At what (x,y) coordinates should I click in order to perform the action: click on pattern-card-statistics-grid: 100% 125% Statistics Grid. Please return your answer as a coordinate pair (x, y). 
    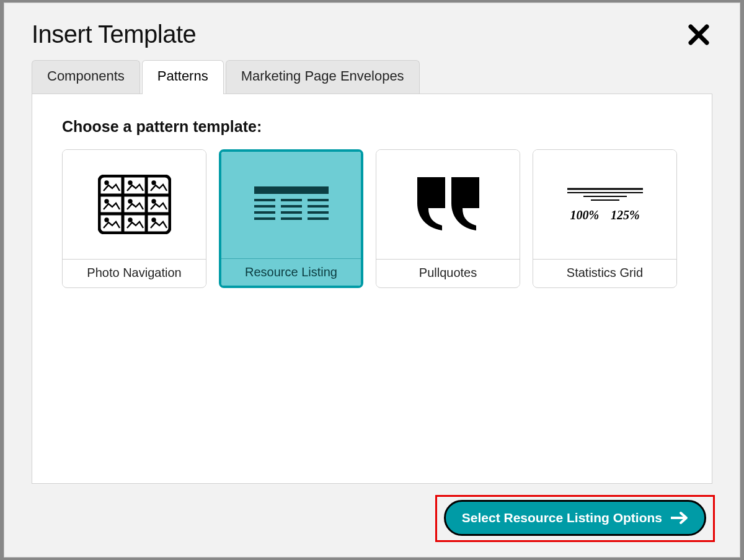
    Looking at the image, I should click on (605, 219).